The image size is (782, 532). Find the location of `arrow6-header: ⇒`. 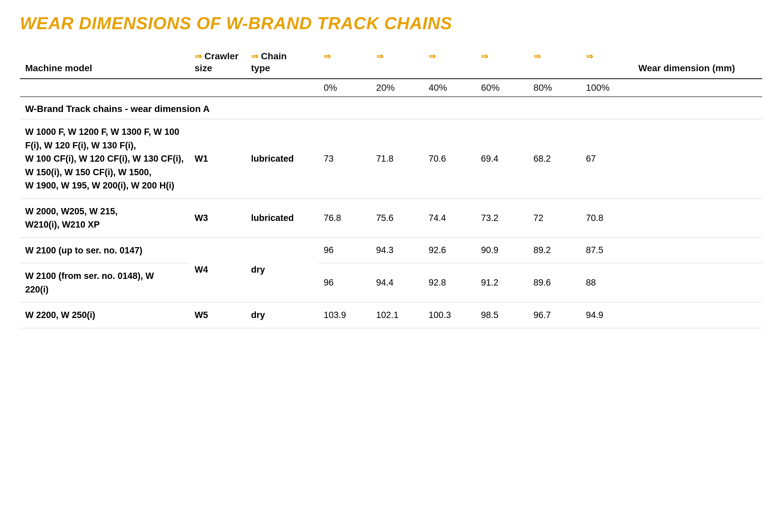

arrow6-header: ⇒ is located at coordinates (502, 55).